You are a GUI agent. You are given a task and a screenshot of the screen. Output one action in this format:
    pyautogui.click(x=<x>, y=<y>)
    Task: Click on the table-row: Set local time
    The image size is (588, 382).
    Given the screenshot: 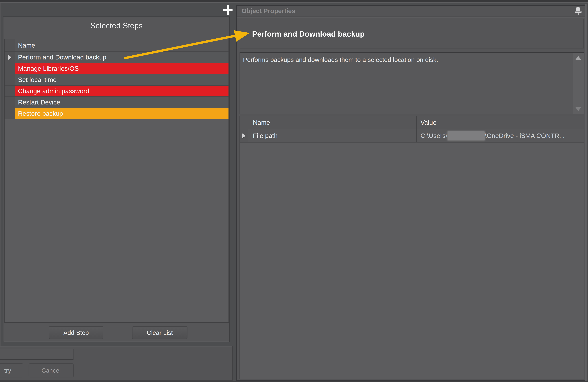 What is the action you would take?
    pyautogui.click(x=117, y=80)
    